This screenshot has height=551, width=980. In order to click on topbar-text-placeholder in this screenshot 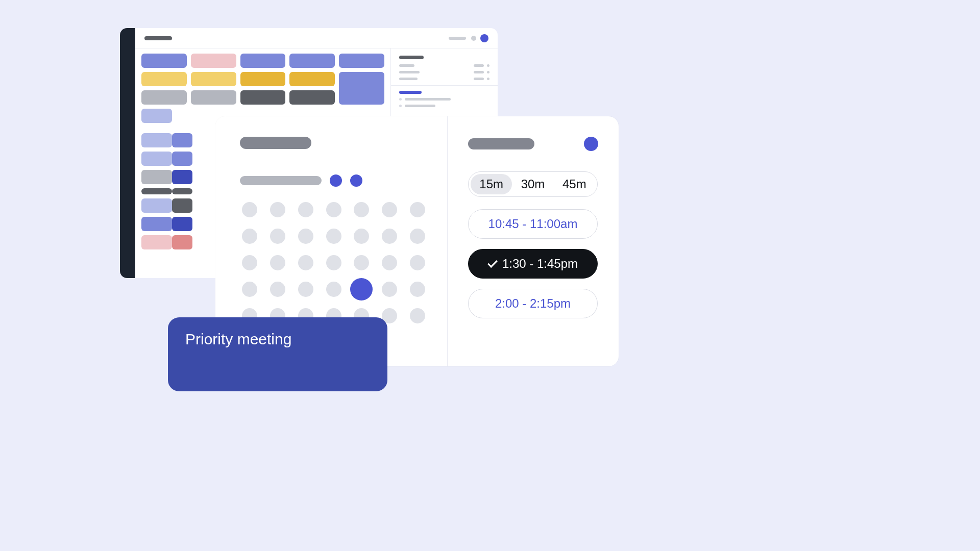, I will do `click(457, 38)`.